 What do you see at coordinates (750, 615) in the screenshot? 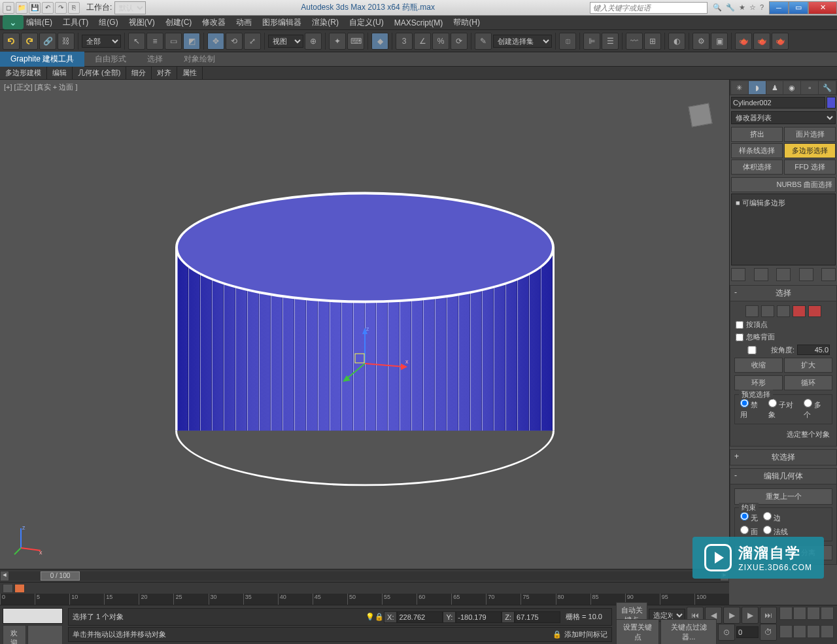
I see `next-frame-icon: ▶` at bounding box center [750, 615].